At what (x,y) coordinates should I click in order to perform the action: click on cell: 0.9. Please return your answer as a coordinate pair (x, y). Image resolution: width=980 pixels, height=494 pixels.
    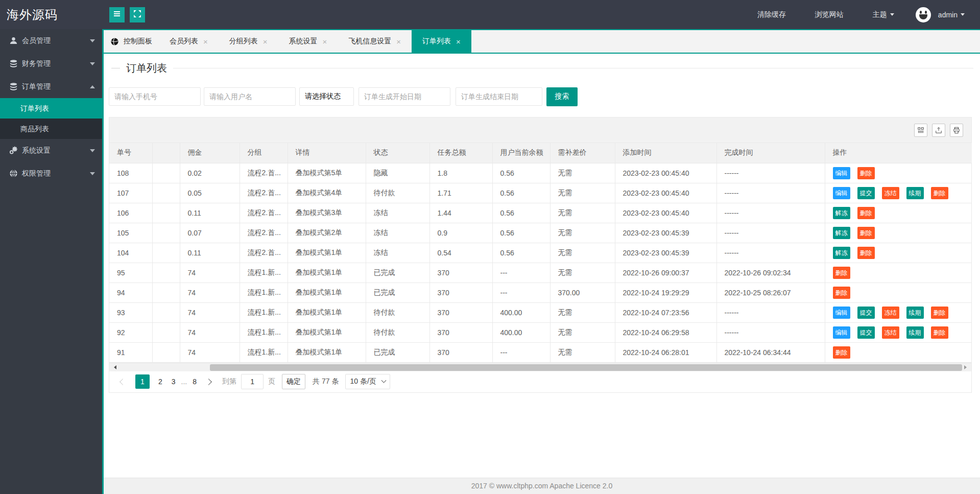
    Looking at the image, I should click on (461, 233).